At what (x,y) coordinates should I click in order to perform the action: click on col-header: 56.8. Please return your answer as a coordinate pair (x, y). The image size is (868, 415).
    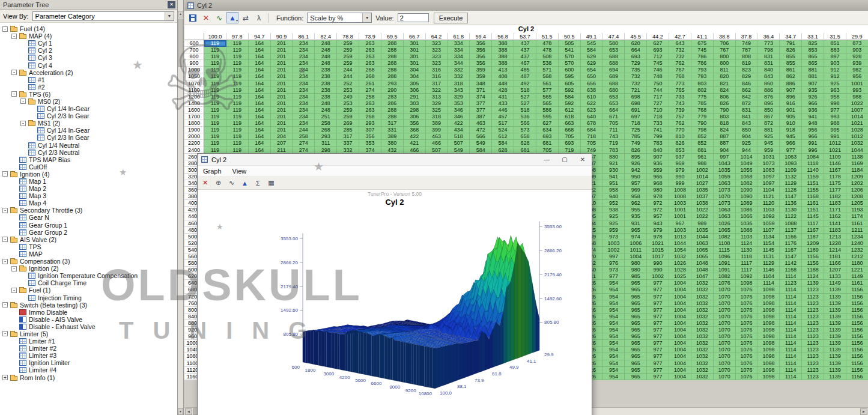
    Looking at the image, I should click on (503, 37).